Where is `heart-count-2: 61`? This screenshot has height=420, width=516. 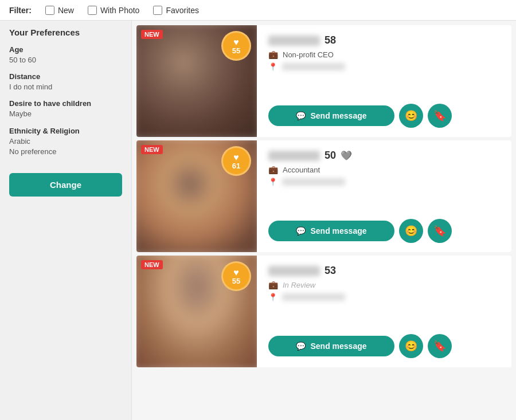
heart-count-2: 61 is located at coordinates (236, 166).